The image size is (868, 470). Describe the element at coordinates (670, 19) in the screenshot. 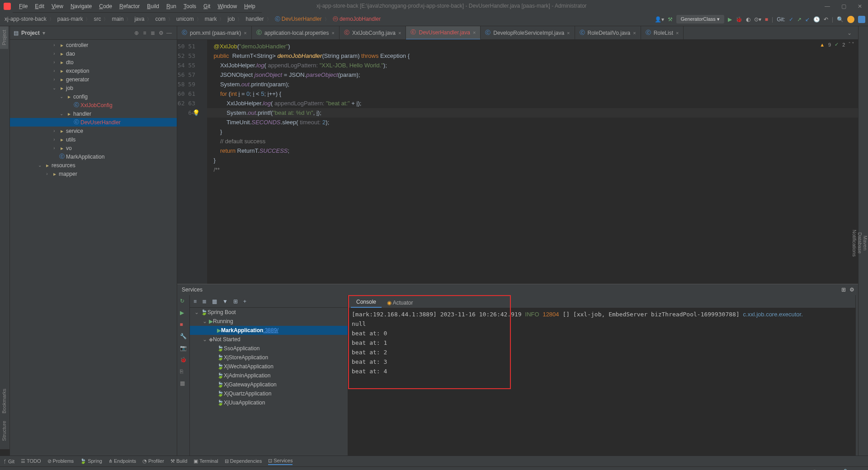

I see `hammer-icon: ⚒` at that location.